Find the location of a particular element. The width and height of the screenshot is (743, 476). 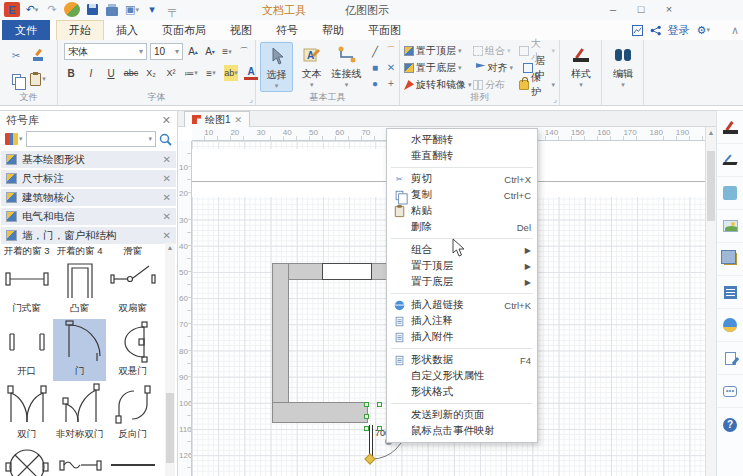

undo-button: ↶▾ is located at coordinates (32, 10).